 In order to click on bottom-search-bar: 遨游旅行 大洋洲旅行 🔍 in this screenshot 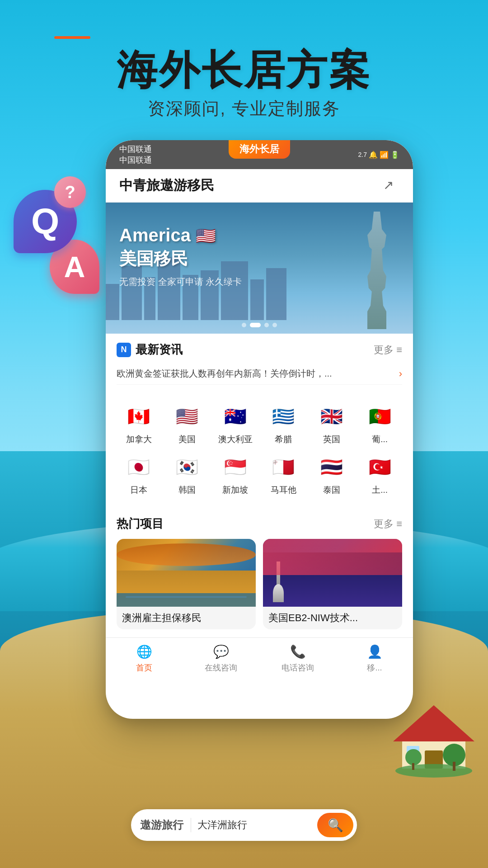, I will do `click(244, 825)`.